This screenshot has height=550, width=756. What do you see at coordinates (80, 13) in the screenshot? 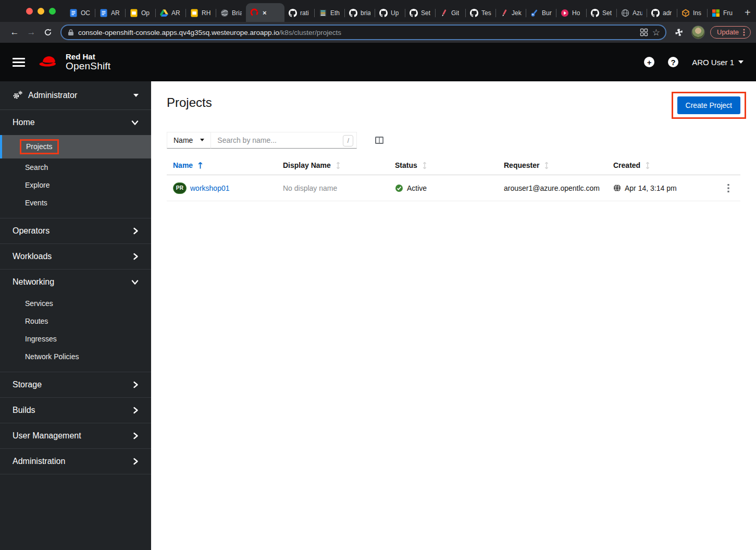
I see `browser-tab: OC` at bounding box center [80, 13].